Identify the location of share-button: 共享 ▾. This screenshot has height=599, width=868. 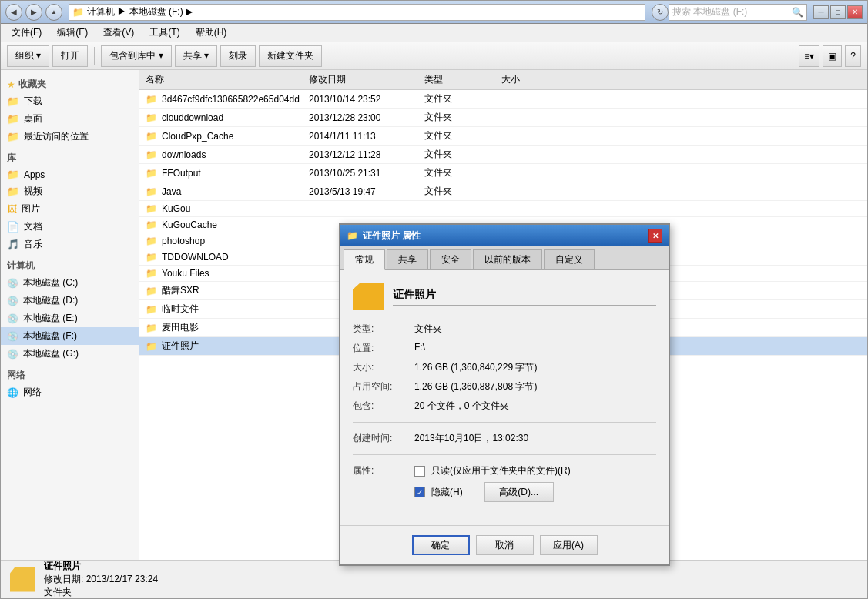
(196, 56).